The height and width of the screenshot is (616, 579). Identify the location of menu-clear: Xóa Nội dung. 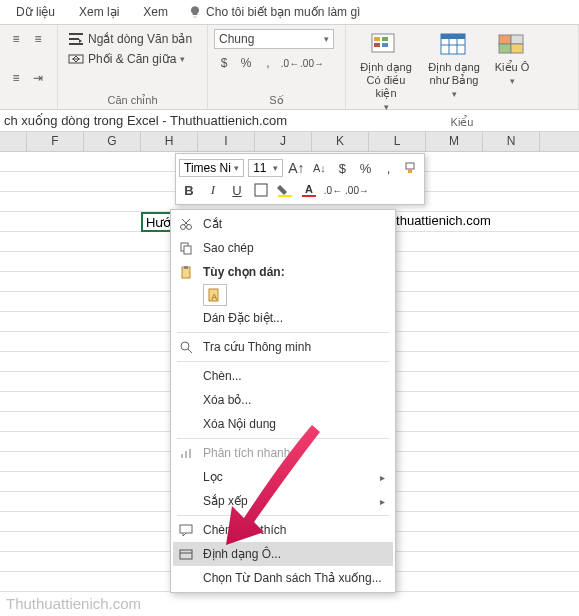
(283, 424).